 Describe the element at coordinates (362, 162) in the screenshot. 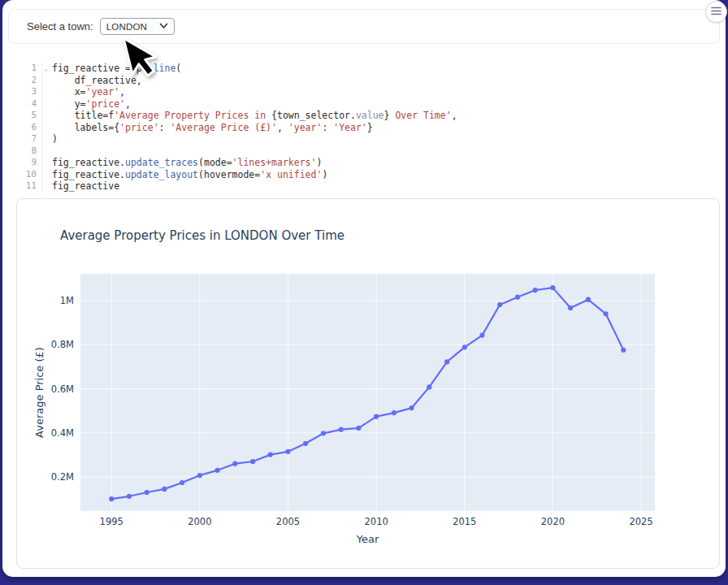

I see `code-line: 9fig_reactive.update_traces(mode='lines+…` at that location.